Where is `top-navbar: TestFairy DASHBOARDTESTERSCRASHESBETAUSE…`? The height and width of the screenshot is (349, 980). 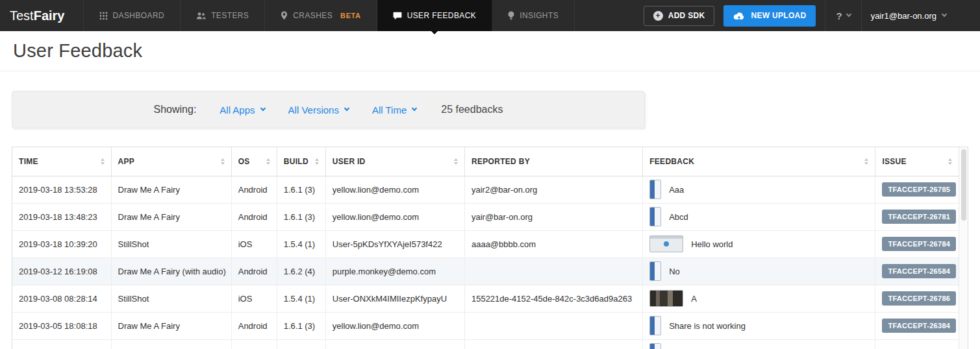 top-navbar: TestFairy DASHBOARDTESTERSCRASHESBETAUSE… is located at coordinates (490, 16).